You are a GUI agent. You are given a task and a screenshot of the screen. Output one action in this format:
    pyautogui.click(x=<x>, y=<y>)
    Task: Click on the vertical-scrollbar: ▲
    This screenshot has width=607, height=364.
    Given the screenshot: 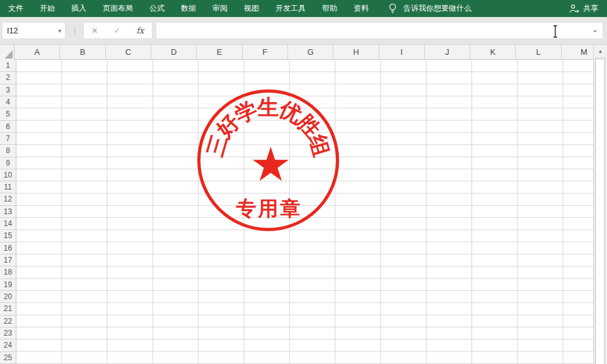 What is the action you would take?
    pyautogui.click(x=600, y=204)
    